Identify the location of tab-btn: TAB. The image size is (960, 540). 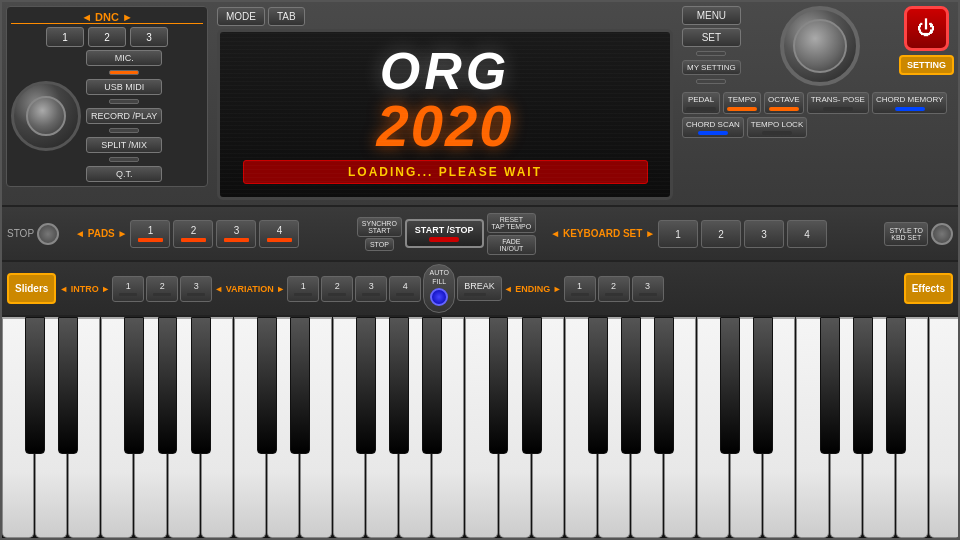
(286, 16).